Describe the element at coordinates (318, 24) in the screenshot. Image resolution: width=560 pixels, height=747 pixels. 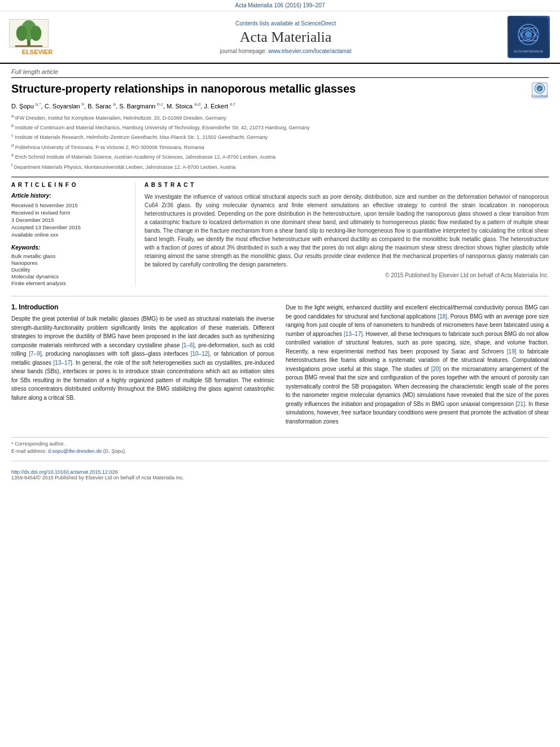
I see `sciencedirect-link: ScienceDirect` at that location.